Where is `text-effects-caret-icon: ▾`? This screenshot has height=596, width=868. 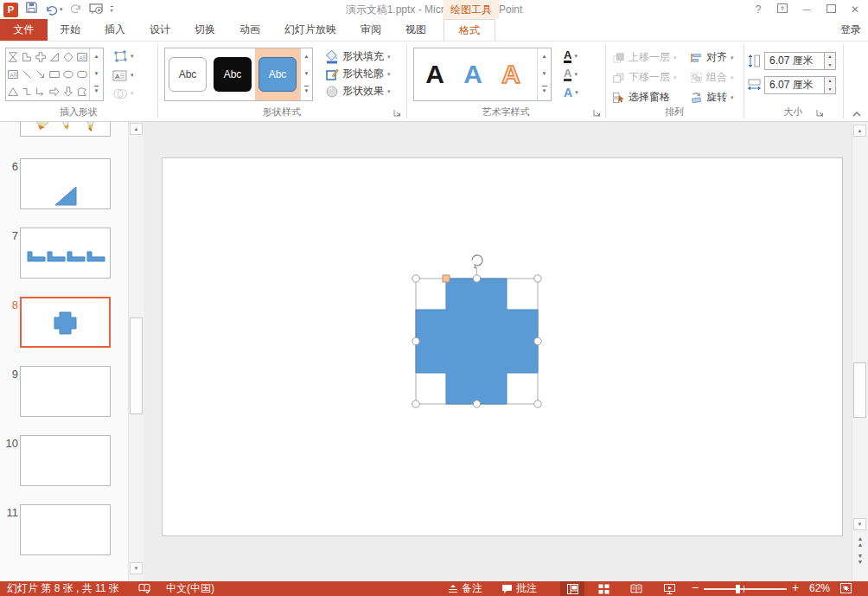
text-effects-caret-icon: ▾ is located at coordinates (577, 93).